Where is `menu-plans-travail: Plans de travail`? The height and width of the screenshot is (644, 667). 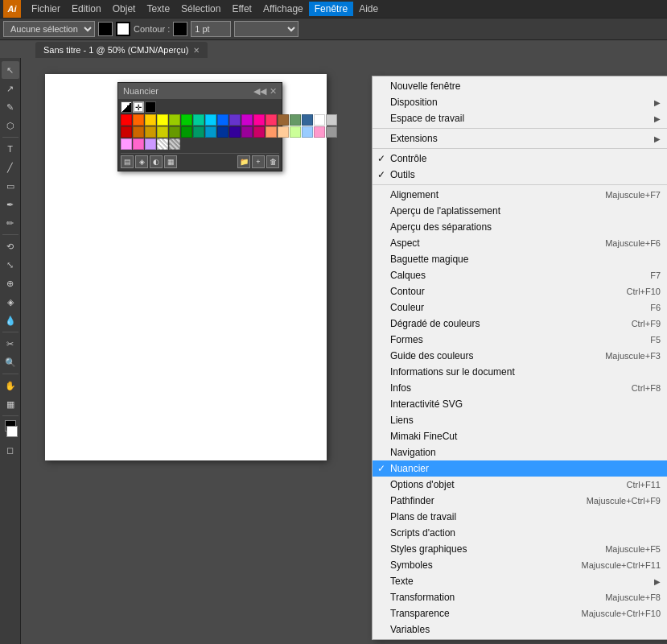
menu-plans-travail: Plans de travail is located at coordinates (520, 517).